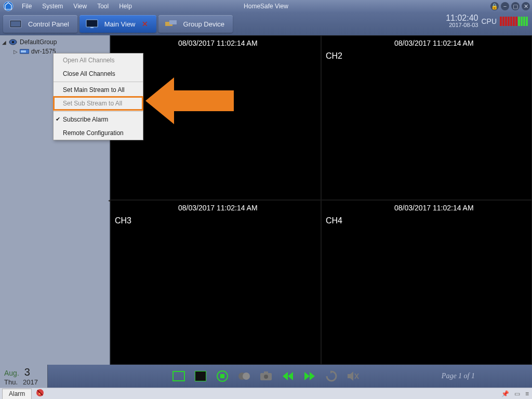 This screenshot has height=399, width=532. Describe the element at coordinates (11, 382) in the screenshot. I see `calendar-weekday: Thu.` at that location.